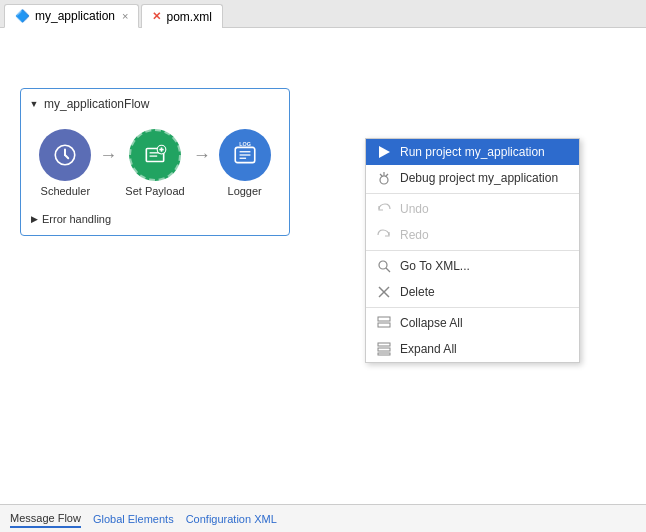 The image size is (646, 532). Describe the element at coordinates (76, 219) in the screenshot. I see `error-handling-label: Error handling` at that location.